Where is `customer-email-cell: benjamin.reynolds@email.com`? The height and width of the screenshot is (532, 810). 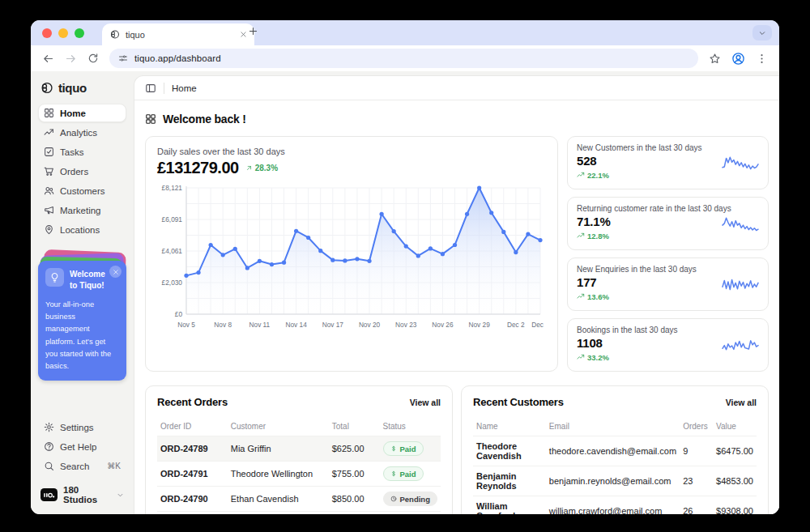
customer-email-cell: benjamin.reynolds@email.com is located at coordinates (612, 481).